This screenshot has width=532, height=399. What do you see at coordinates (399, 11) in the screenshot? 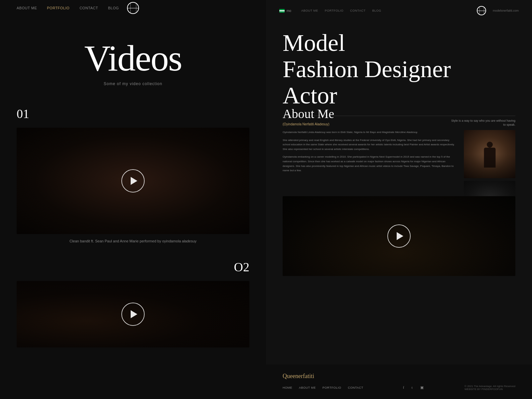
I see `right-nav: mo ABOUT ME PORTFOLIO CONTACT BLOG model…` at bounding box center [399, 11].